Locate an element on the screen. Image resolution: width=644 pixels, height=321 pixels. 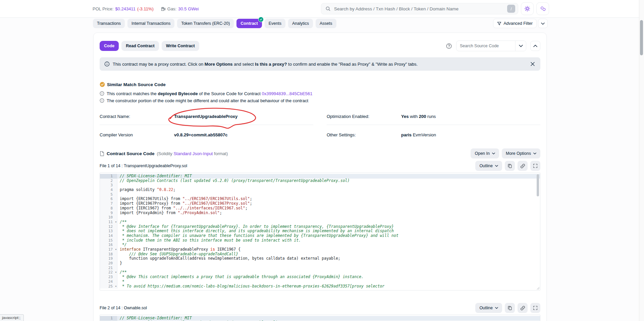
code-line: 4pragma solidity ^0.8.22; is located at coordinates (320, 190).